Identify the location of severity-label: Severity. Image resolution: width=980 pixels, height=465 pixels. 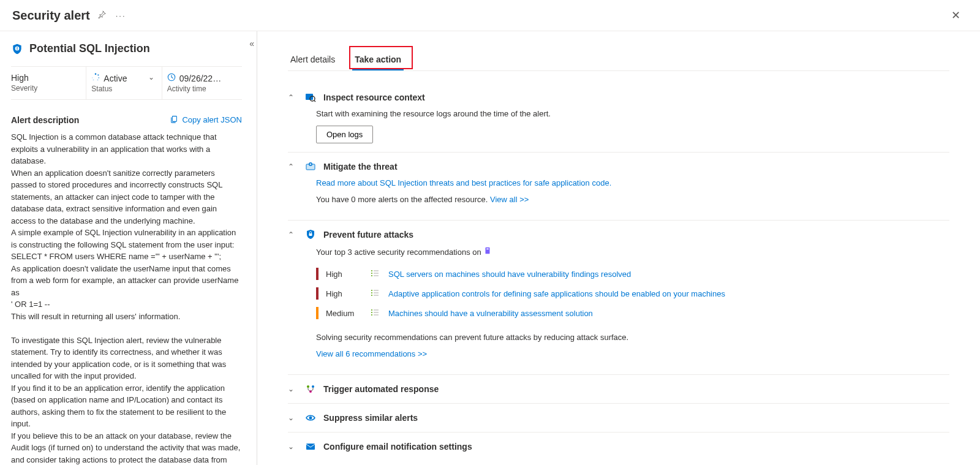
(47, 88).